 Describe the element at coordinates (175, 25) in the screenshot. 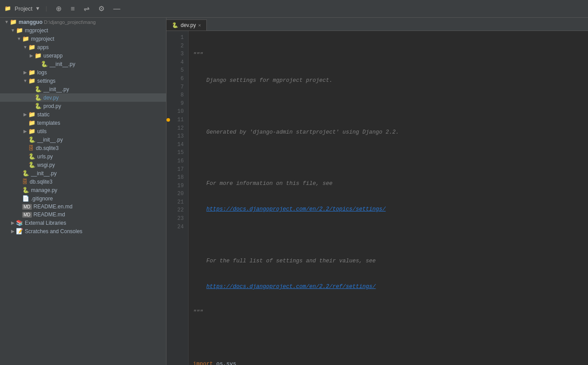

I see `tab-py-icon: 🐍` at that location.